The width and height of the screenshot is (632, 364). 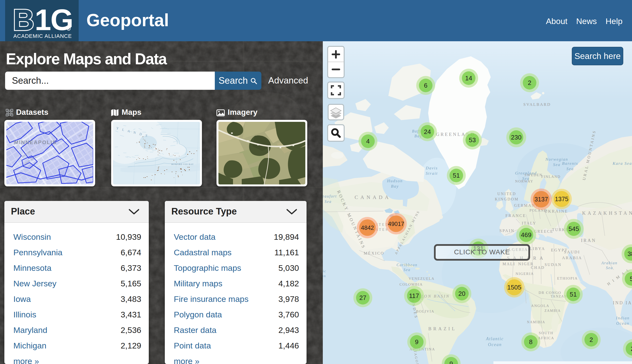 I want to click on svg-text: Arabian, so click(x=610, y=263).